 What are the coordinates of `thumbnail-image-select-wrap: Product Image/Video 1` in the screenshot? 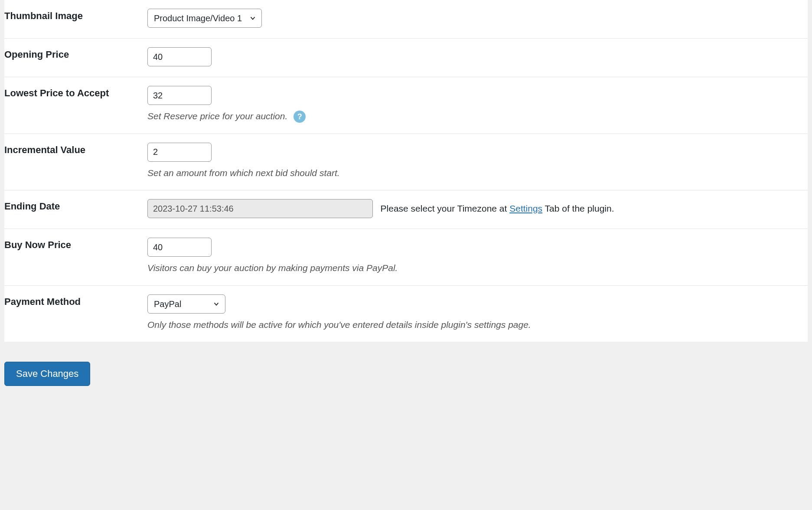 It's located at (205, 18).